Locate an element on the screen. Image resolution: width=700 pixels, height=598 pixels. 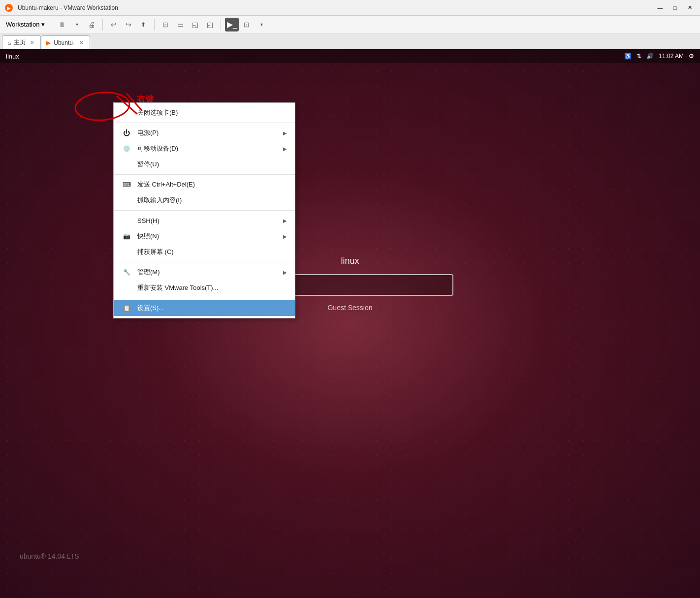
pause-menu-icon is located at coordinates (127, 164).